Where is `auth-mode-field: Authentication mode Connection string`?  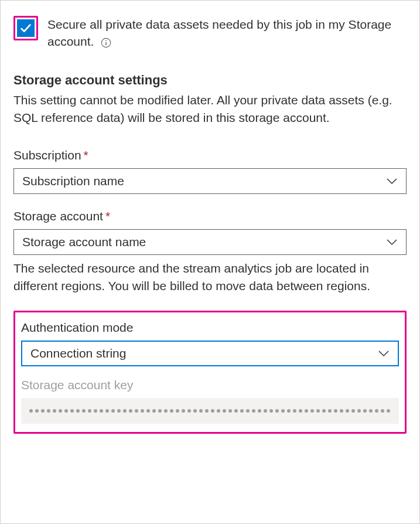
auth-mode-field: Authentication mode Connection string is located at coordinates (210, 343).